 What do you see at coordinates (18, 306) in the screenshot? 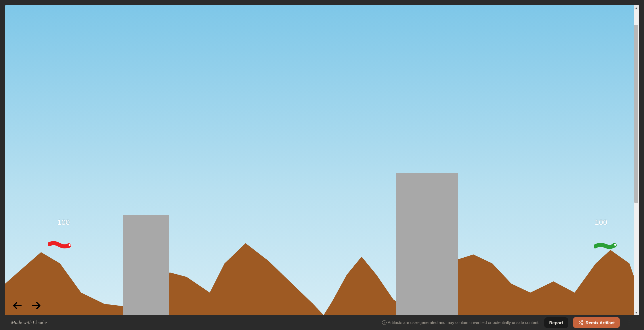
I see `arrow-left-icon` at bounding box center [18, 306].